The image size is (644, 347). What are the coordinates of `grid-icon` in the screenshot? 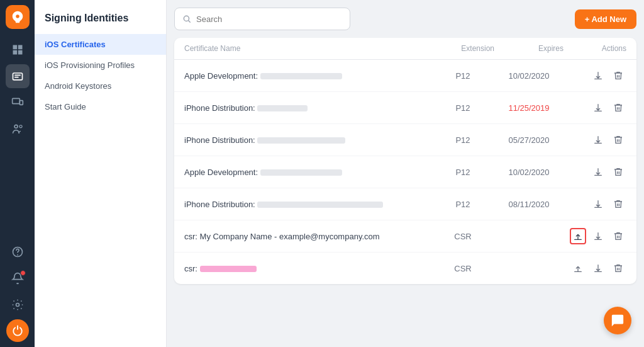 It's located at (18, 50).